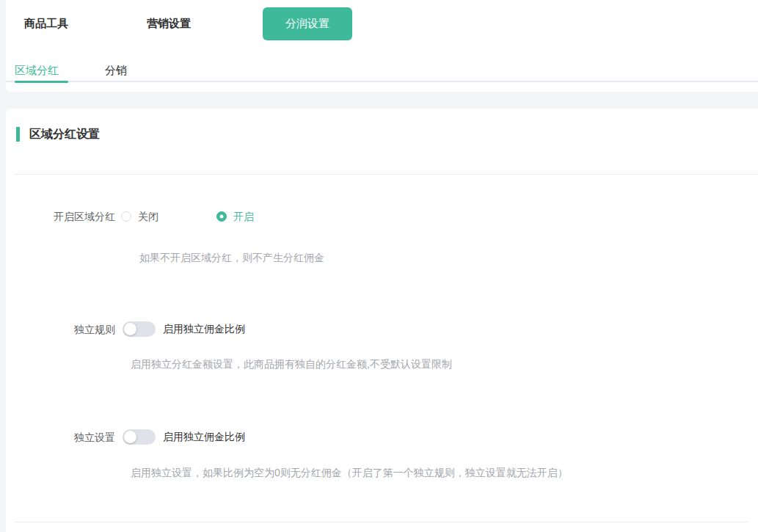 The image size is (758, 532). I want to click on tab-marketing-settings: 营销设置, so click(169, 23).